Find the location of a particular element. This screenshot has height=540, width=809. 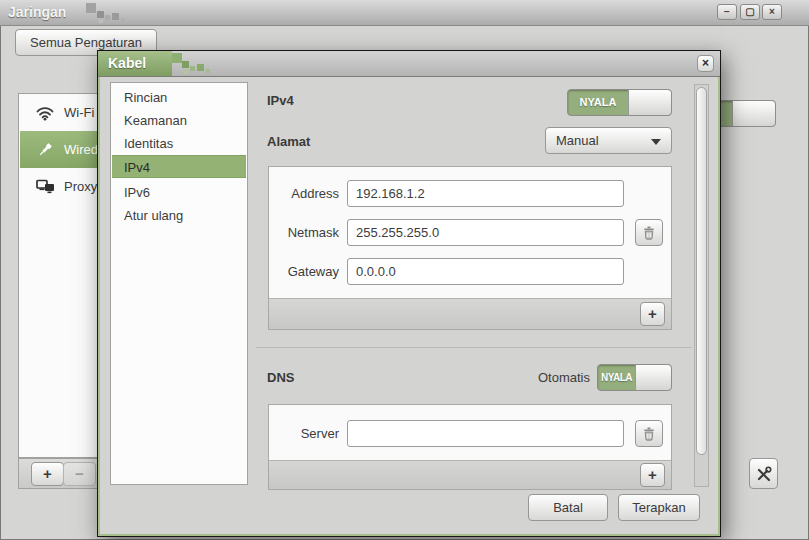

gateway-input is located at coordinates (486, 272).